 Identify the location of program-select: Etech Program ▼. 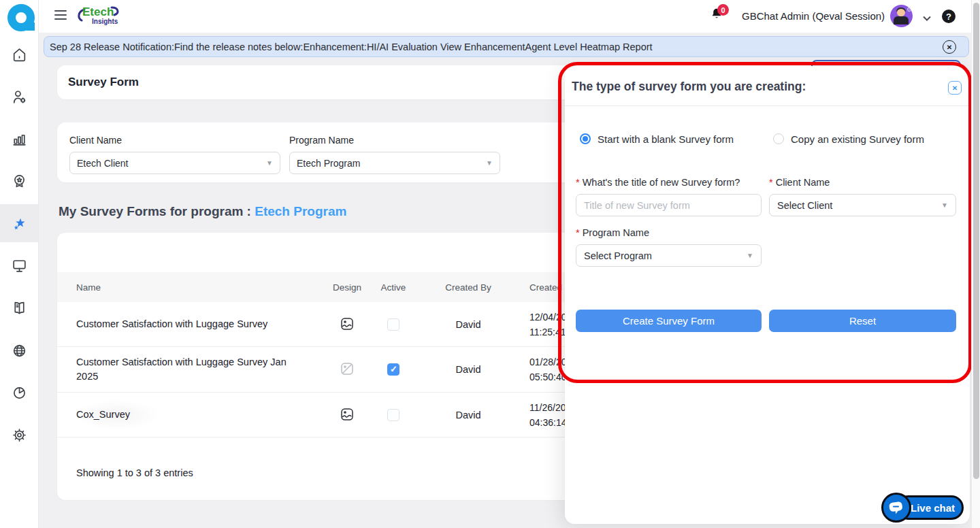
(395, 163).